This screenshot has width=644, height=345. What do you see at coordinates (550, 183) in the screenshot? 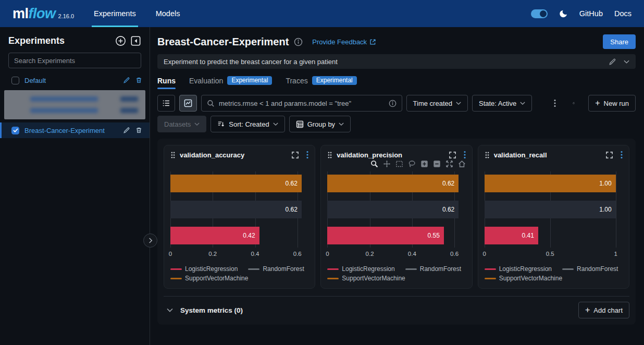
I see `bar-SupportVectorMachine: 1.00` at bounding box center [550, 183].